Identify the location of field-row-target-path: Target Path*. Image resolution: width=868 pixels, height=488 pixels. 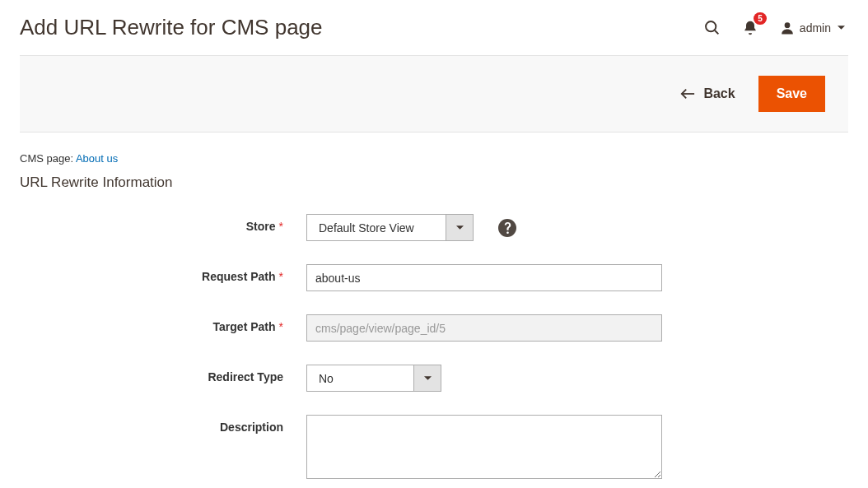
(434, 328).